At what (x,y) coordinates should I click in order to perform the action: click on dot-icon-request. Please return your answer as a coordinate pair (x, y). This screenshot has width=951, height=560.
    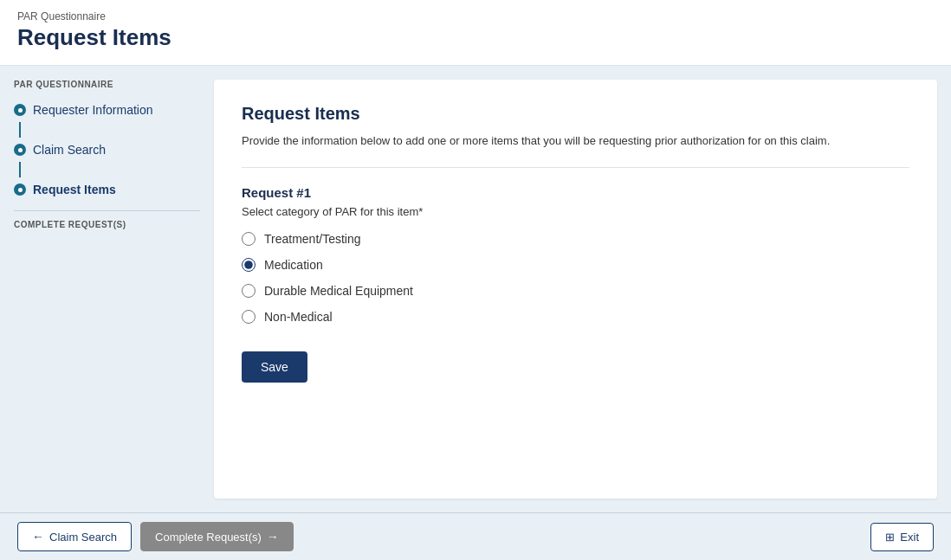
    Looking at the image, I should click on (20, 190).